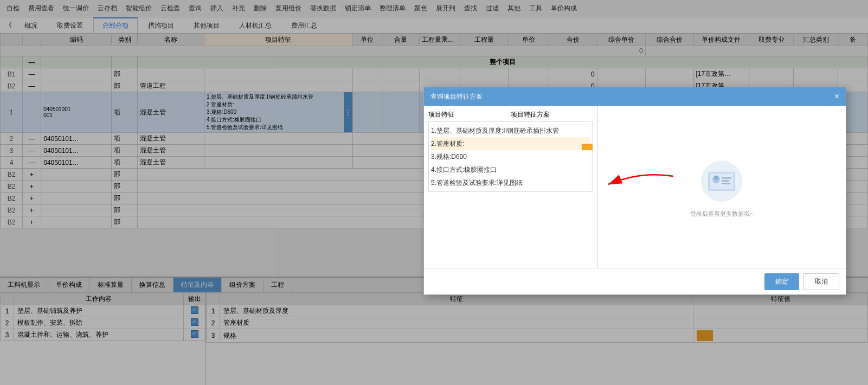 This screenshot has height=385, width=868. I want to click on modal-title: 查询项目特征方案, so click(456, 97).